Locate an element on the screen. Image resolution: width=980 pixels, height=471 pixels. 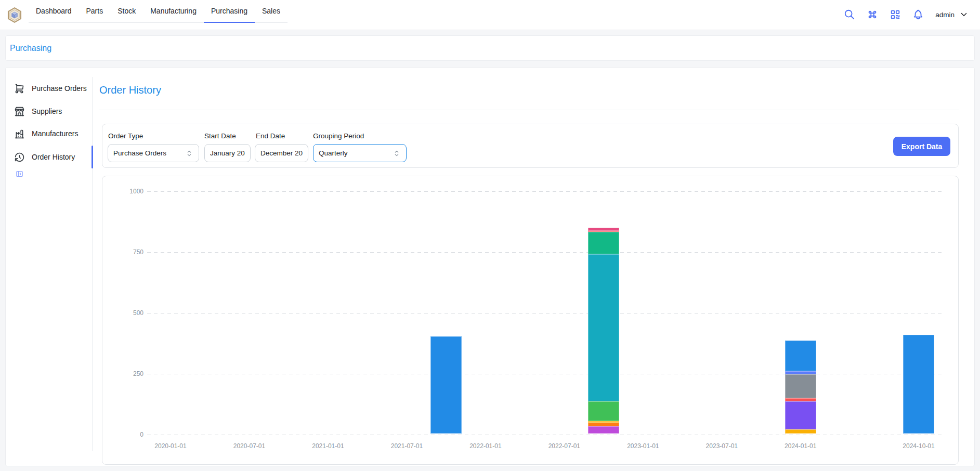
command-palette-button is located at coordinates (873, 15).